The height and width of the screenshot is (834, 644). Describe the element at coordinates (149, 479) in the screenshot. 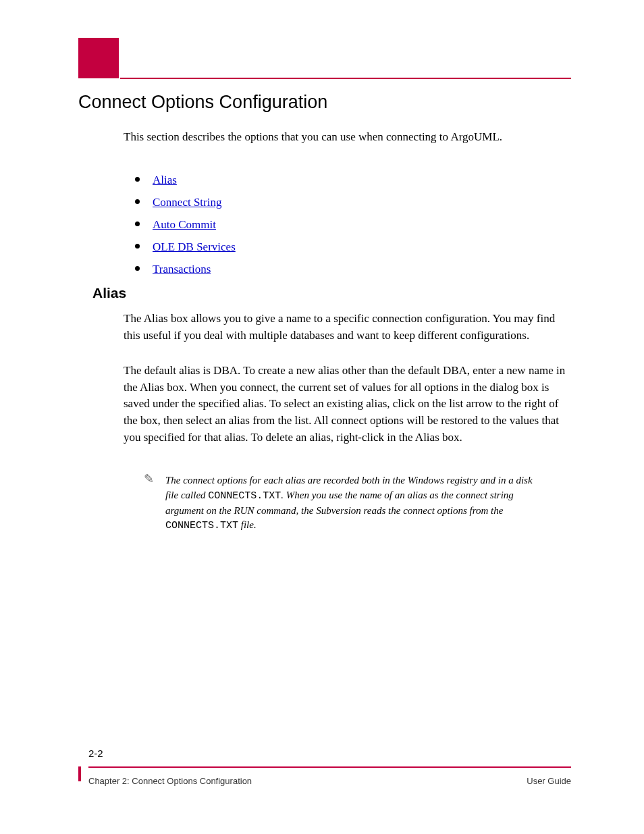

I see `pencil-icon: ✎` at that location.